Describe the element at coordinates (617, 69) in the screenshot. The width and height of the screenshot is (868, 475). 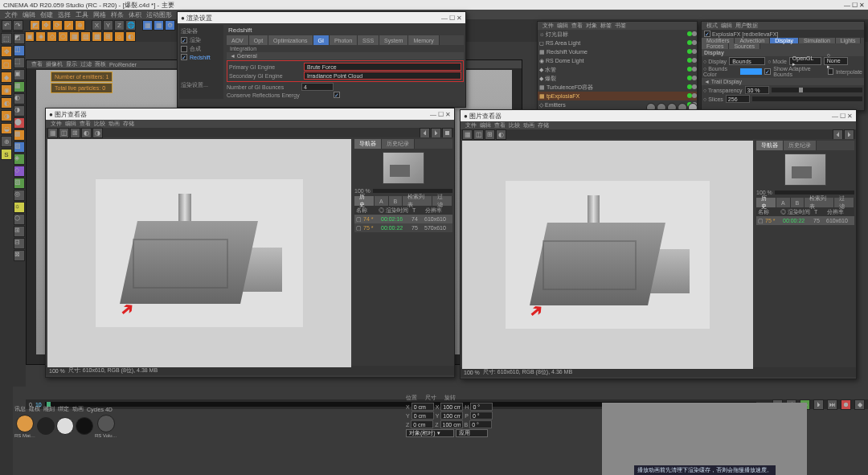
I see `object-tree: ☼灯光目标◻RS Area Light▦Redshift Volume◉RS D…` at that location.